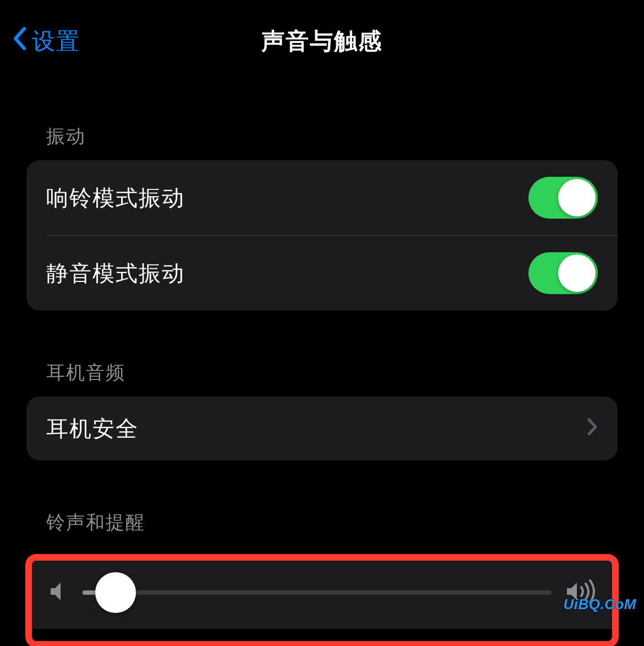  What do you see at coordinates (563, 273) in the screenshot?
I see `silent-vibrate-toggle` at bounding box center [563, 273].